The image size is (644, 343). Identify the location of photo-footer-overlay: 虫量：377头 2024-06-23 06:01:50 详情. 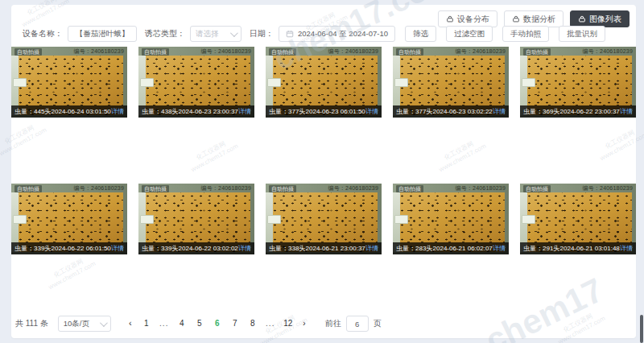
(324, 111).